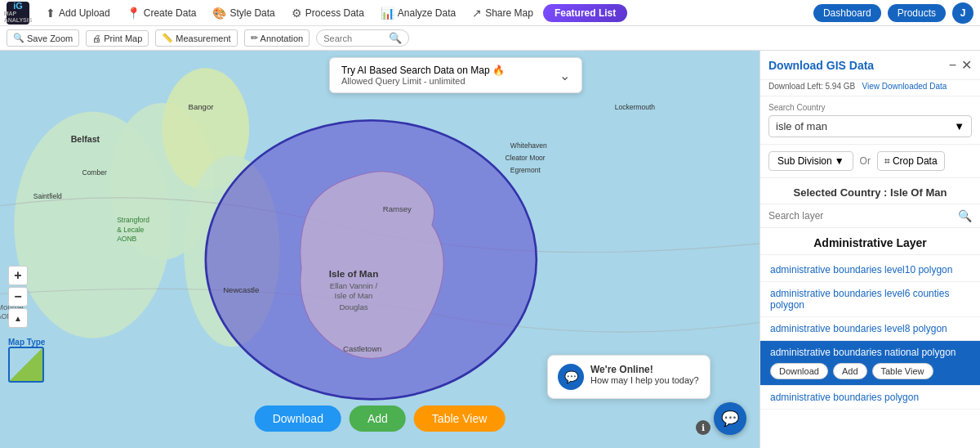 The image size is (980, 448). What do you see at coordinates (871, 121) in the screenshot?
I see `search-country-section: Search Country isle of man ▼` at bounding box center [871, 121].